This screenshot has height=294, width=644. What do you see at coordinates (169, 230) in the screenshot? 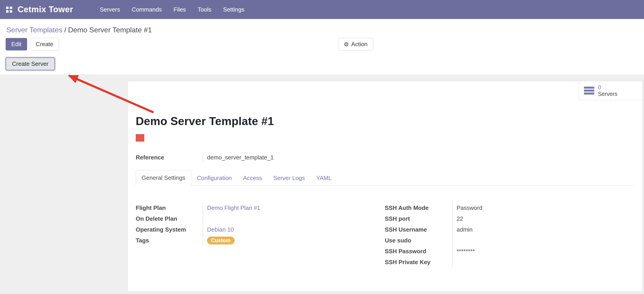
I see `operating-system-label: Operating System` at bounding box center [169, 230].